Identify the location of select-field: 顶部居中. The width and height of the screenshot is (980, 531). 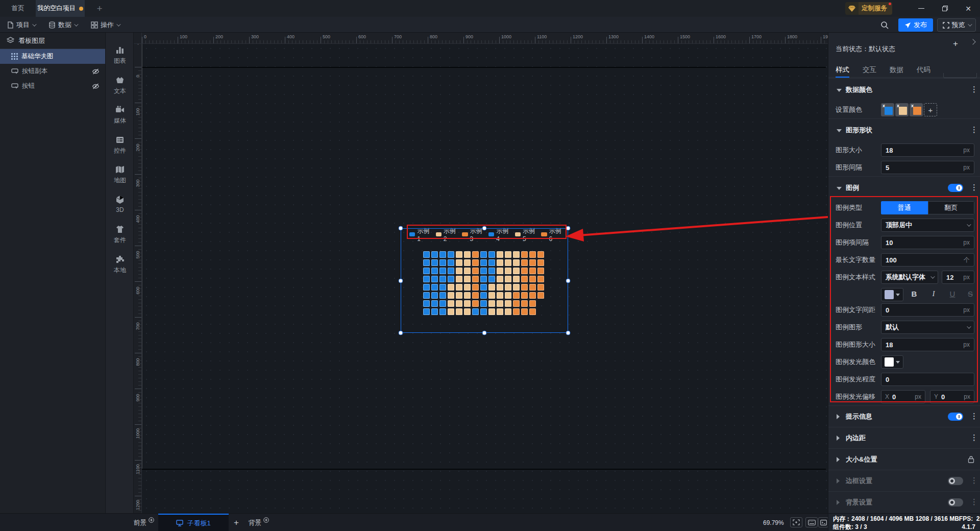
(928, 225).